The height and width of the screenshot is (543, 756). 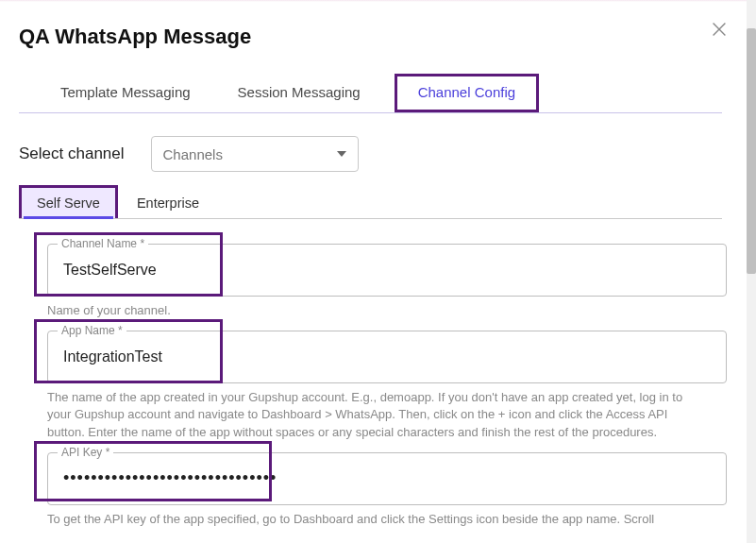 I want to click on field-wrap-api-key: API Key *, so click(x=385, y=479).